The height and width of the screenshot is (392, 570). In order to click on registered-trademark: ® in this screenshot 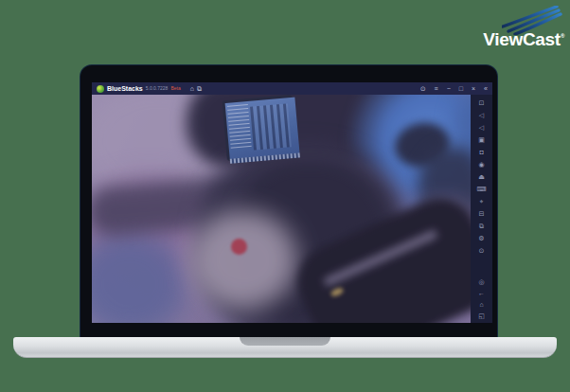, I will do `click(562, 36)`.